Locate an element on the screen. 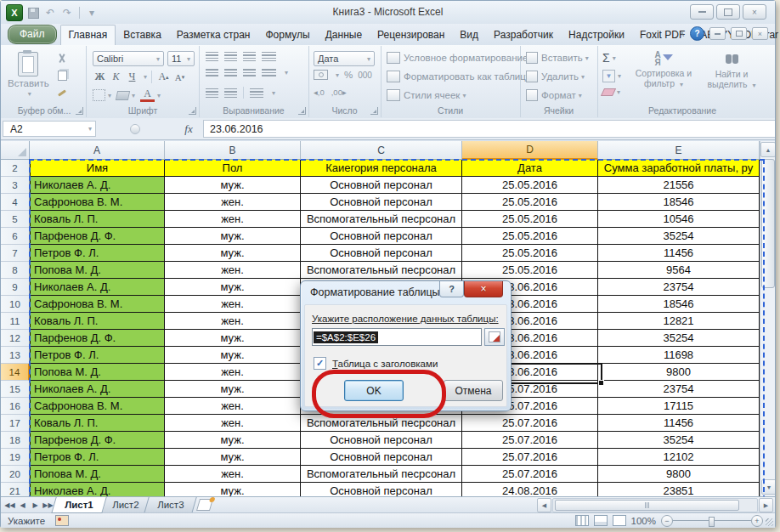 The width and height of the screenshot is (780, 532). column-header-E: E is located at coordinates (679, 150).